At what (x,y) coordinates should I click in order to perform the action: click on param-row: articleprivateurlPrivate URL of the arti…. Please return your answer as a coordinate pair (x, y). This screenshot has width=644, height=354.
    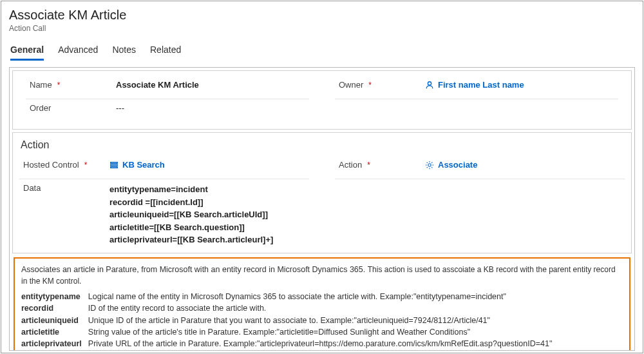
    Looking at the image, I should click on (322, 344).